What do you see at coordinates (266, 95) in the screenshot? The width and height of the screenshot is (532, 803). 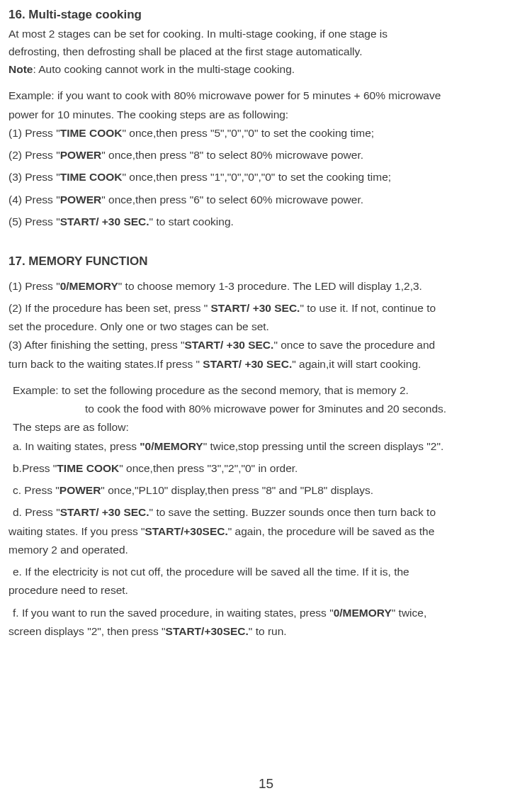 I see `s16-example-line1: Example: if you want to cook with 80% mi…` at bounding box center [266, 95].